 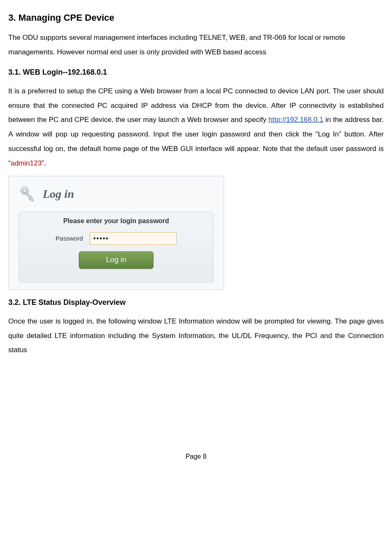 What do you see at coordinates (116, 247) in the screenshot?
I see `login-panel: Please enter your login password Passwor…` at bounding box center [116, 247].